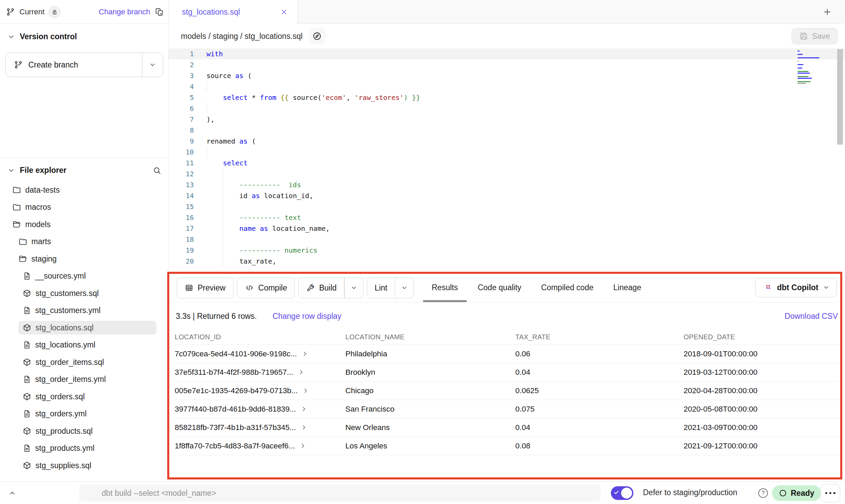 The height and width of the screenshot is (504, 845). I want to click on ready-status-badge: Ready, so click(797, 493).